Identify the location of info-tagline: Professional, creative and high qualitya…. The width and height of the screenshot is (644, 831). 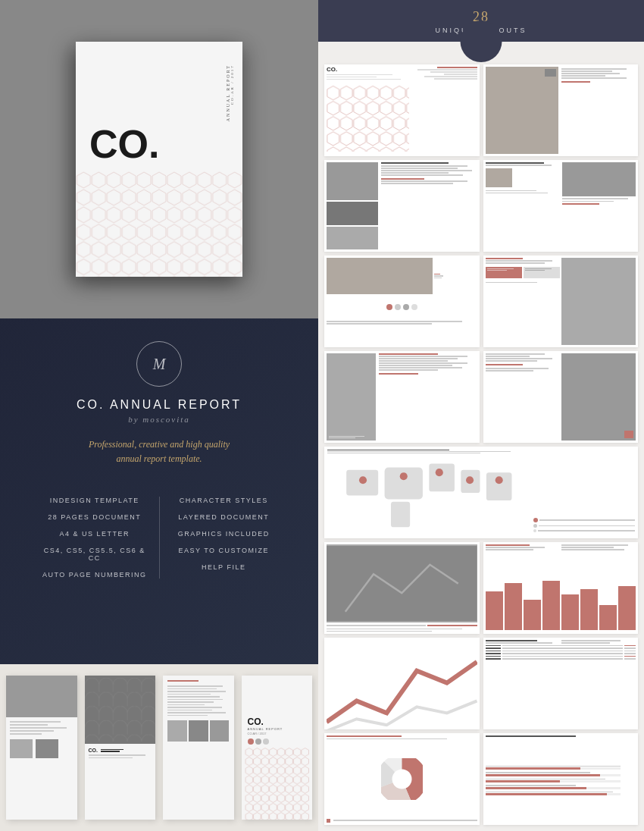
(159, 452).